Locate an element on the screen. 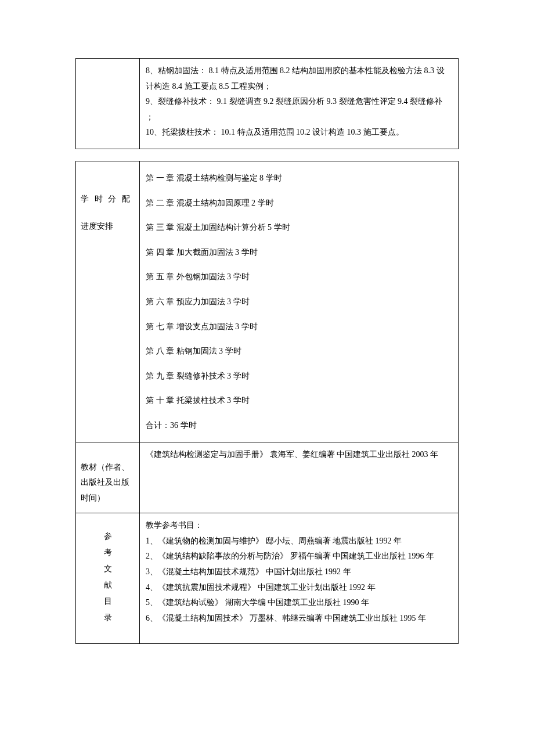  table1-label-cell is located at coordinates (108, 104).